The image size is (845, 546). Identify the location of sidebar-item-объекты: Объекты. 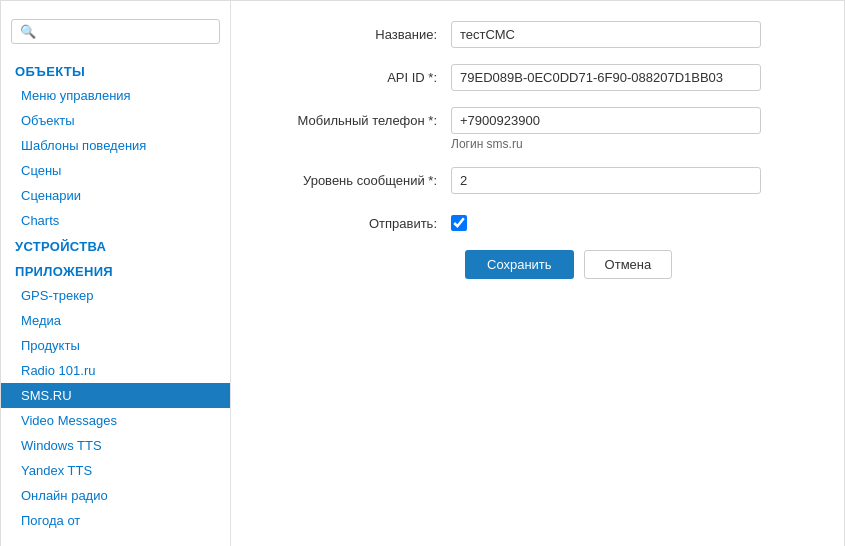
(116, 120).